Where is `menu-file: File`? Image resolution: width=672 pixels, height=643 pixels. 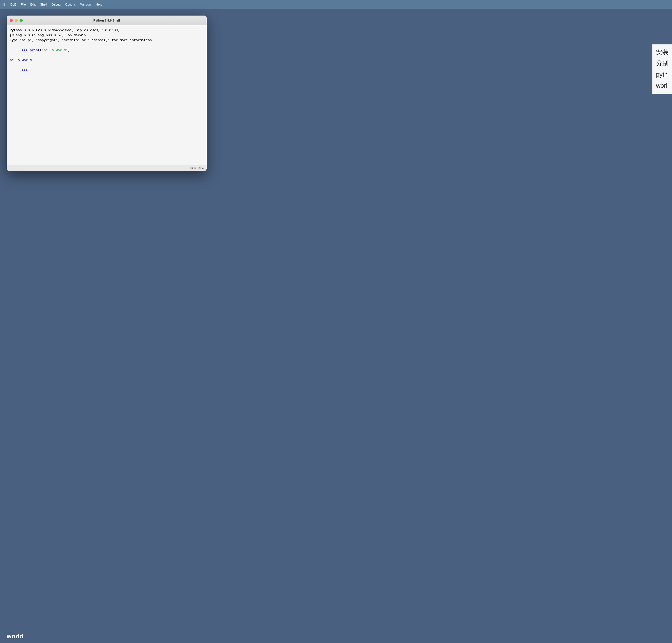 menu-file: File is located at coordinates (23, 4).